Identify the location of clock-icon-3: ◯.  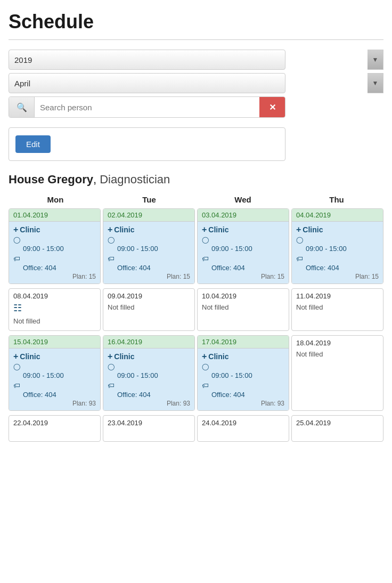
(206, 240).